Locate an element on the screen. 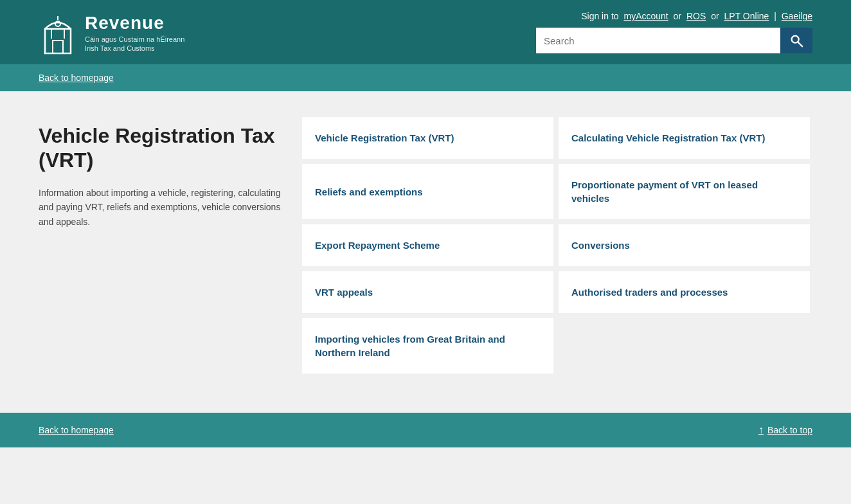  card-proportionate-payment: Proportionate payment of VRT on leased v… is located at coordinates (684, 192).